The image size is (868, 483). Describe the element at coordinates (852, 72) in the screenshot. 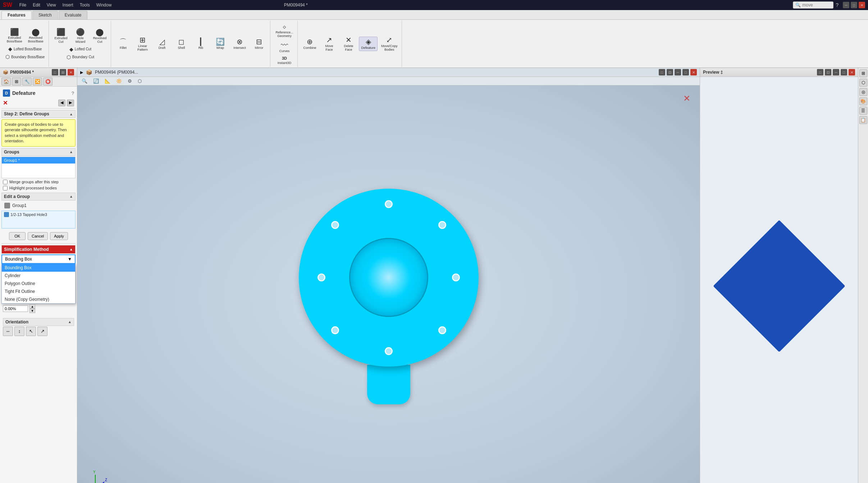

I see `preview-close-btn: ✕` at that location.